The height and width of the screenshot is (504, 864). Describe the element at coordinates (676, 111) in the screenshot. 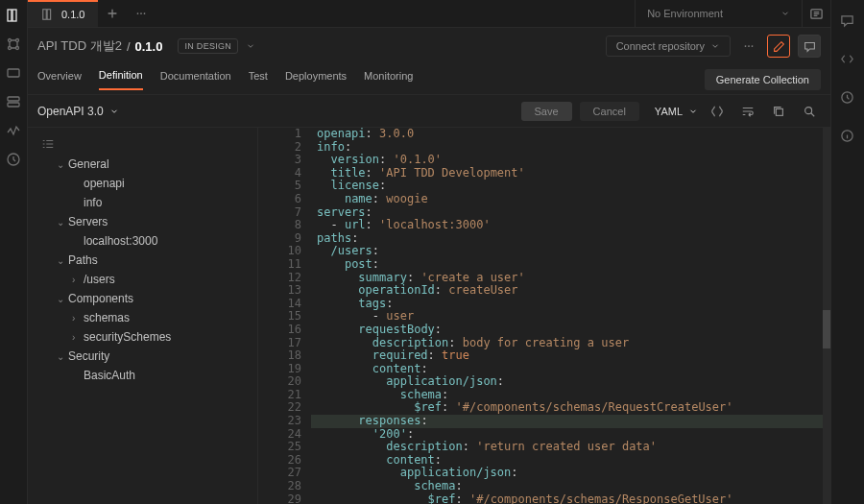

I see `language-select: YAML` at that location.